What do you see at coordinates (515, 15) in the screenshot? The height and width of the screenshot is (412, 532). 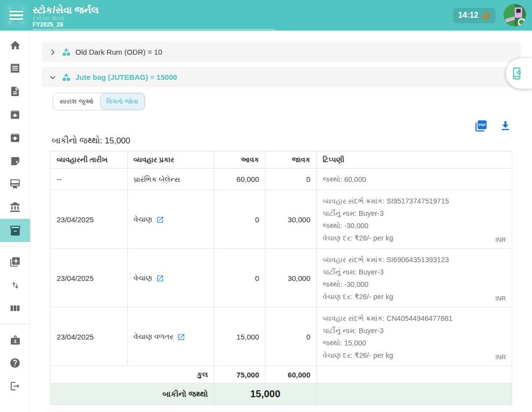 I see `avatar` at bounding box center [515, 15].